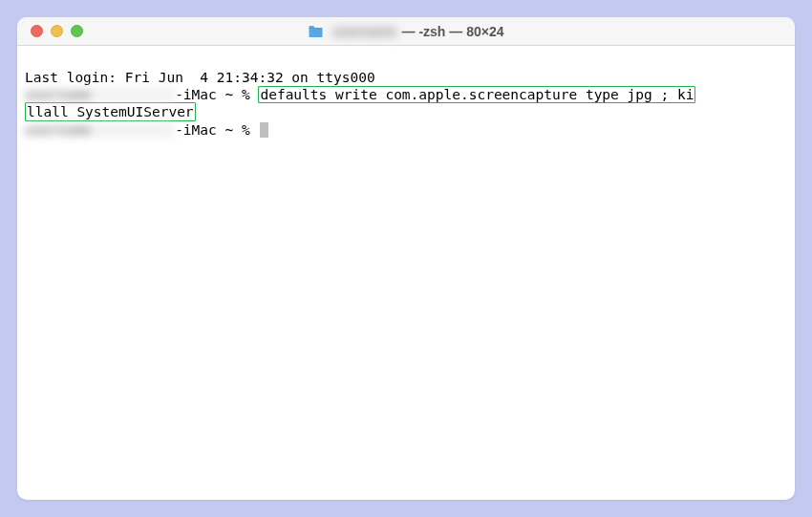  What do you see at coordinates (364, 32) in the screenshot?
I see `title-blurred-username: username` at bounding box center [364, 32].